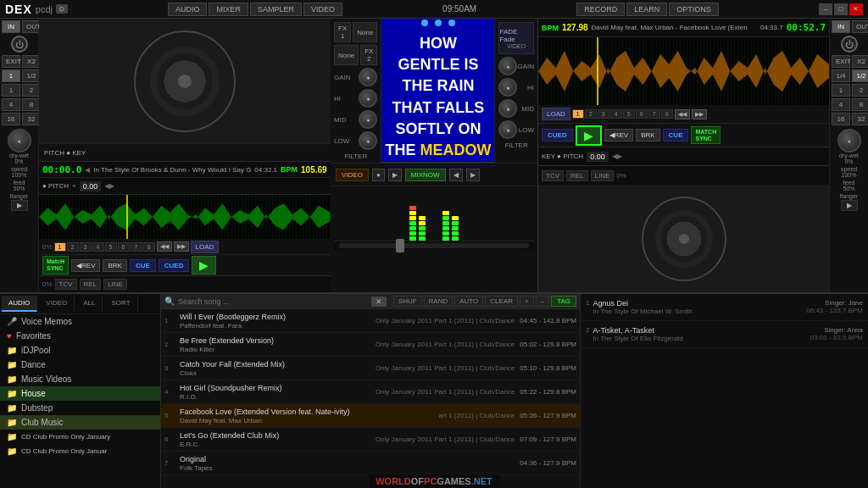 The width and height of the screenshot is (868, 488). What do you see at coordinates (564, 302) in the screenshot?
I see `tag-btn: TAG` at bounding box center [564, 302].